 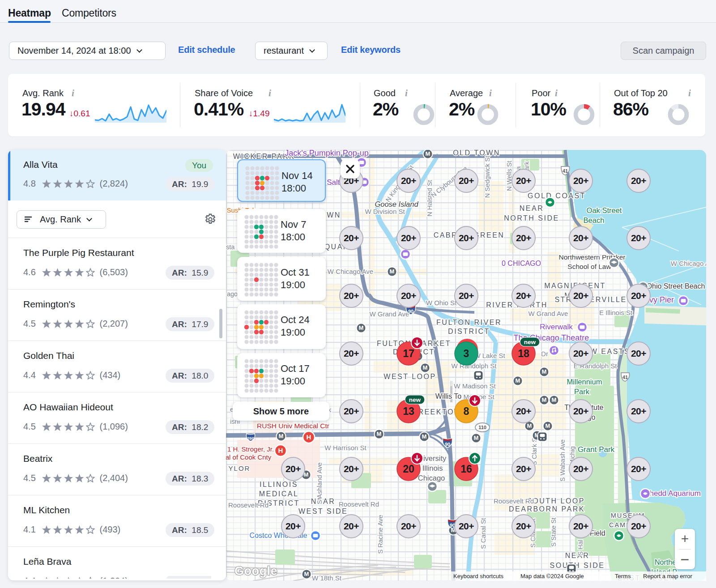 What do you see at coordinates (430, 198) in the screenshot?
I see `svg-text: N Halsted St` at bounding box center [430, 198].